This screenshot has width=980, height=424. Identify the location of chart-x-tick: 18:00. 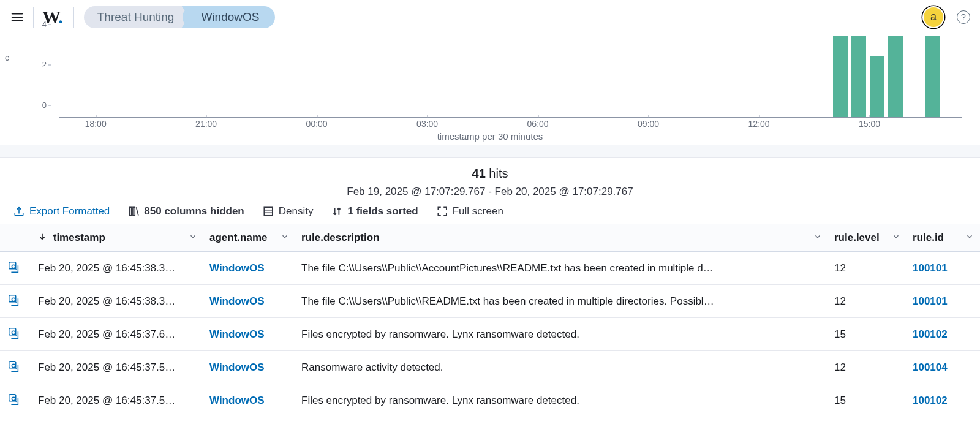
(96, 124).